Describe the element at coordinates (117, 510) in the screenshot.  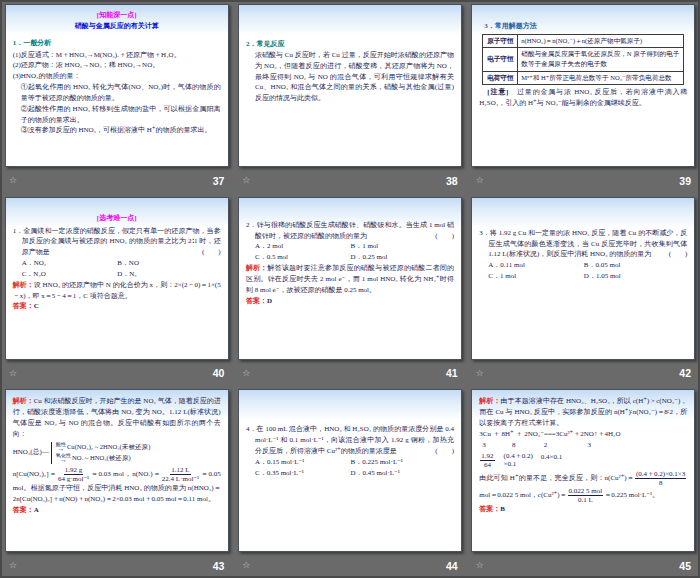
I see `answer: 答案：A` at that location.